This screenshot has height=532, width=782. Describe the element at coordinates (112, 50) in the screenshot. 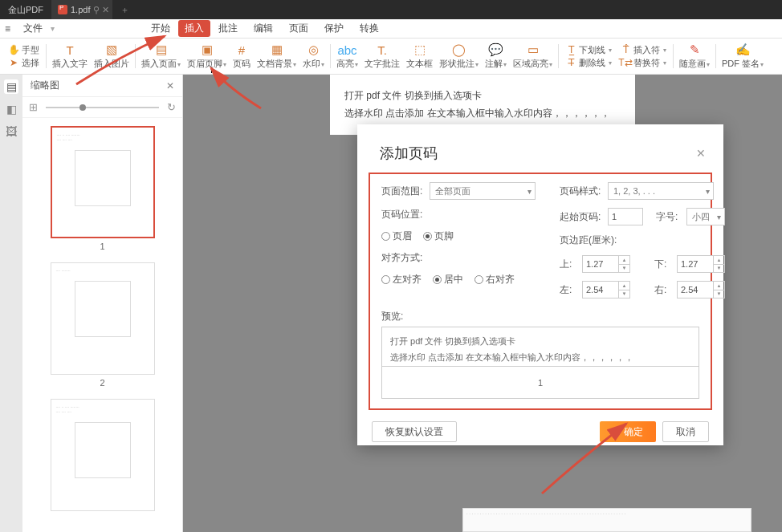

I see `image-icon: ▧` at that location.